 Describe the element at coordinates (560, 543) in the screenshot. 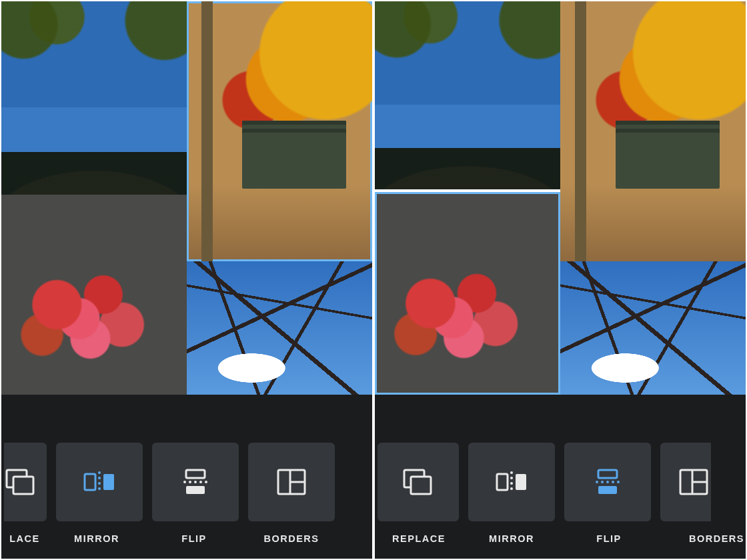

I see `tool-labels: REPLACE MIRROR FLIP BORDERS` at that location.